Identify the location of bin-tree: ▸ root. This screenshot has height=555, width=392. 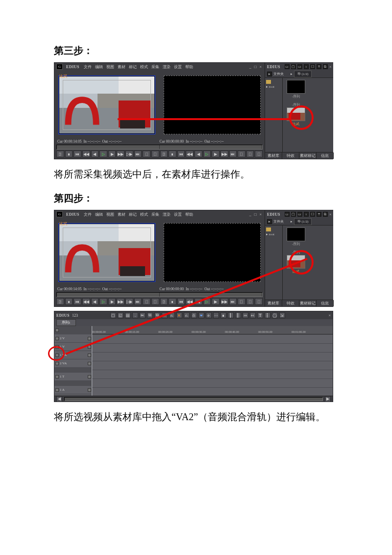
(274, 263).